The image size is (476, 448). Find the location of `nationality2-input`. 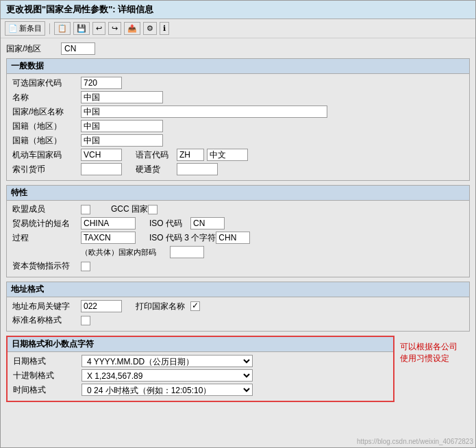

nationality2-input is located at coordinates (122, 140).